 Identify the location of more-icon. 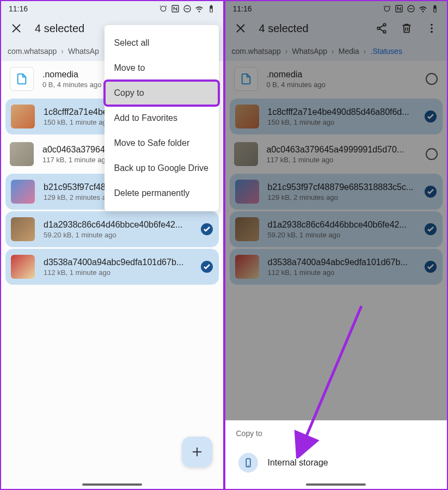
(432, 28).